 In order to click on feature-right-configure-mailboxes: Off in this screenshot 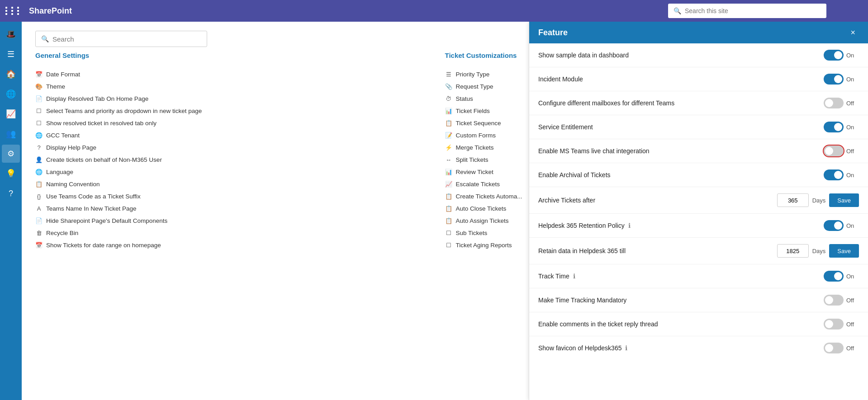, I will do `click(841, 103)`.